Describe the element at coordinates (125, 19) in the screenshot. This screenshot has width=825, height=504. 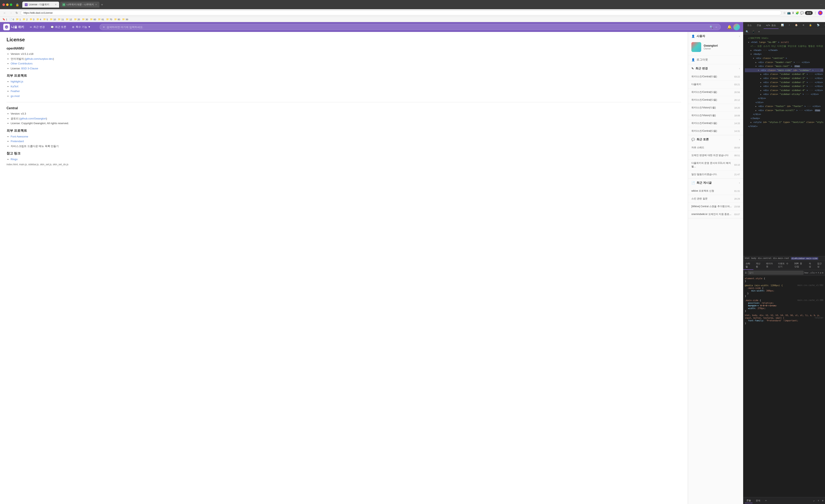
I see `bookmark-folder-99: 📁99` at that location.